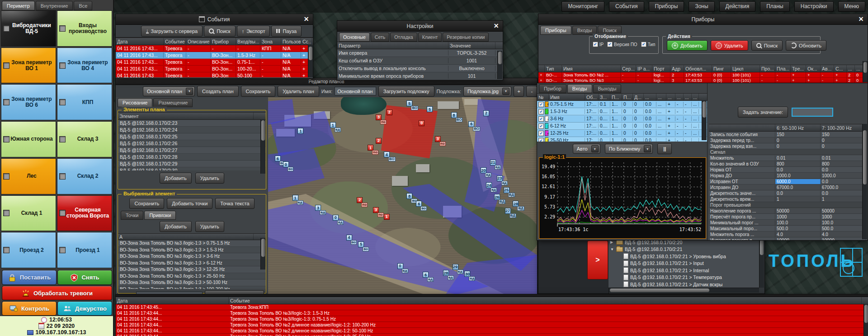 Image resolution: width=868 pixels, height=336 pixels. I want to click on zone-tile: Проезд 2, so click(28, 250).